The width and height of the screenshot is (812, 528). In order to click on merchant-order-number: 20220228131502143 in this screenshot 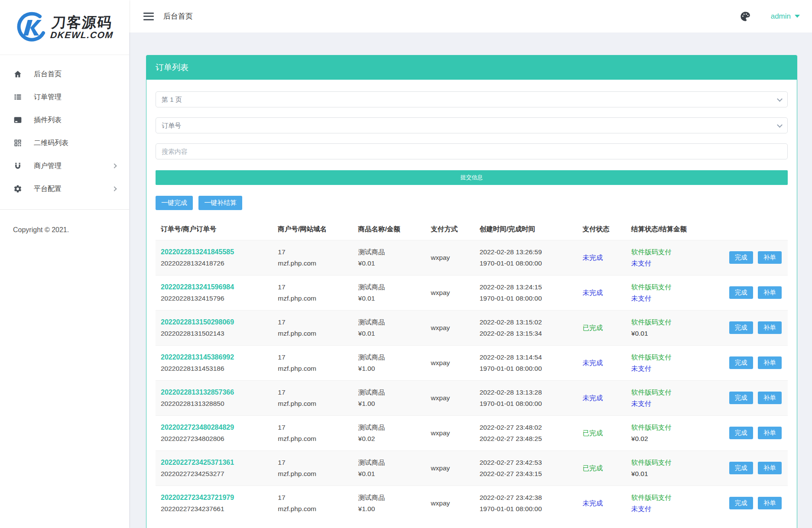, I will do `click(216, 334)`.